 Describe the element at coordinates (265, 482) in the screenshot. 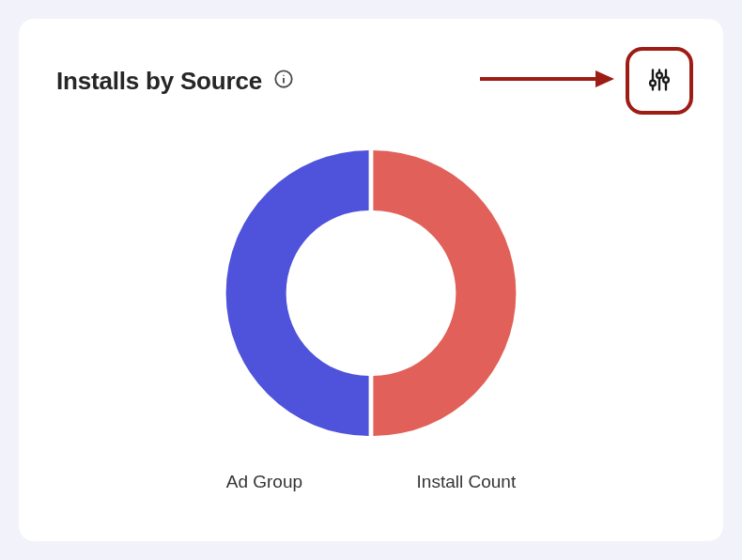

I see `legend-item-ad-group: Ad Group` at that location.